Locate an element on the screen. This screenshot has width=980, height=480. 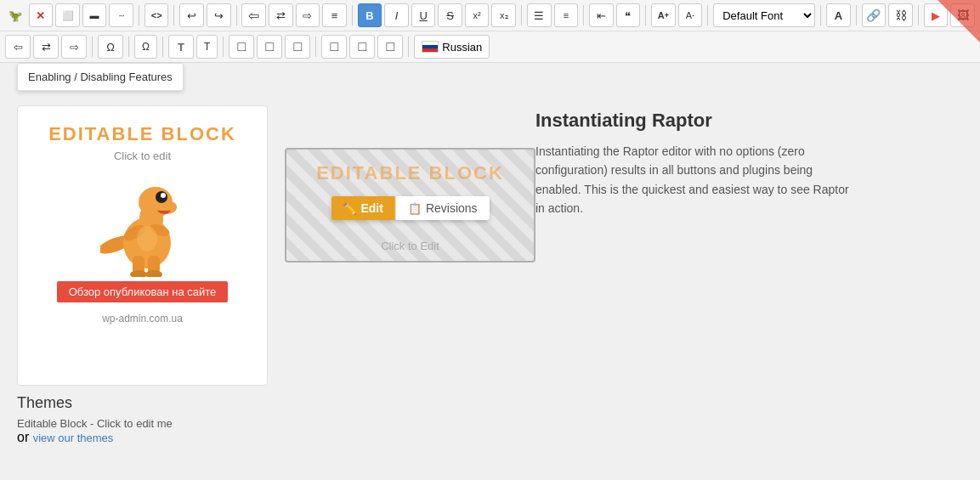
insert-link-button: 🔗 is located at coordinates (874, 15).